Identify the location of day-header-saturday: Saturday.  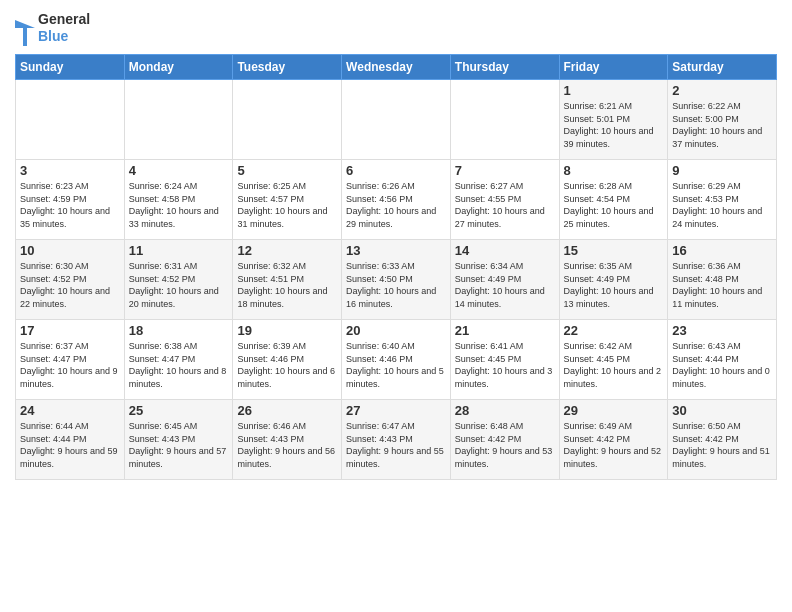
(722, 68).